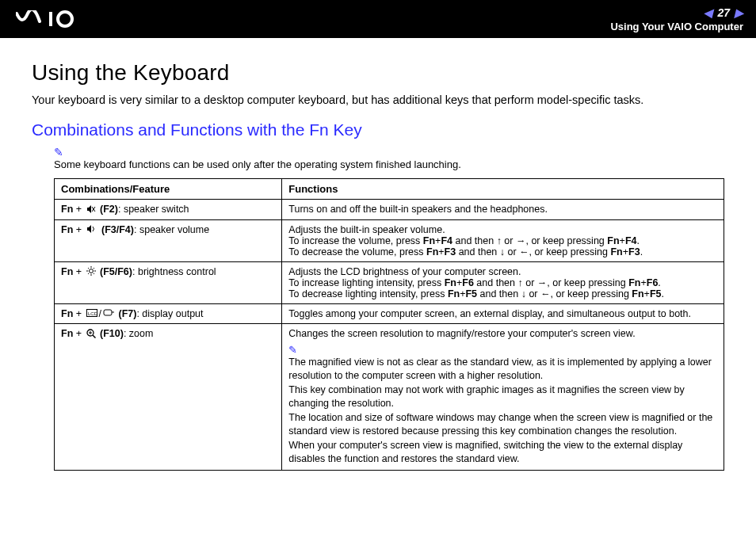 The width and height of the screenshot is (756, 534). What do you see at coordinates (366, 283) in the screenshot?
I see `func-line: To increase lighting intensity, press` at bounding box center [366, 283].